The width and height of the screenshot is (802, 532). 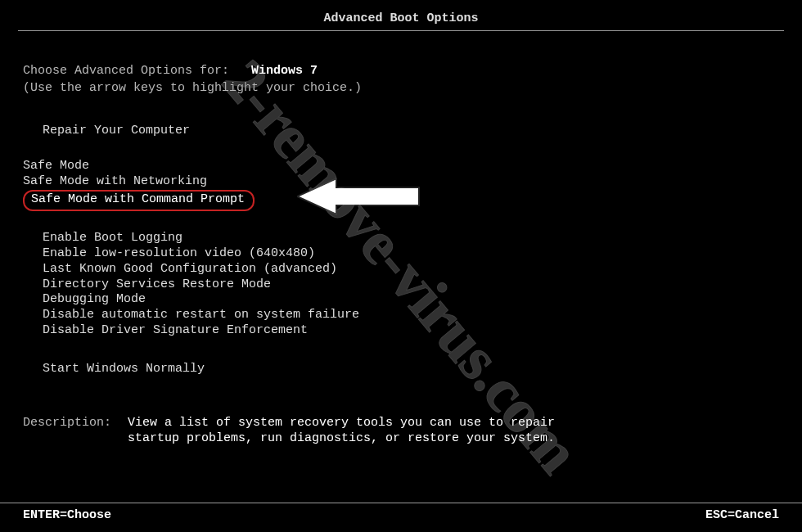 I want to click on menu-item-safe-mode-cmd-wrapper: Safe Mode with Command Prompt, so click(x=401, y=201).